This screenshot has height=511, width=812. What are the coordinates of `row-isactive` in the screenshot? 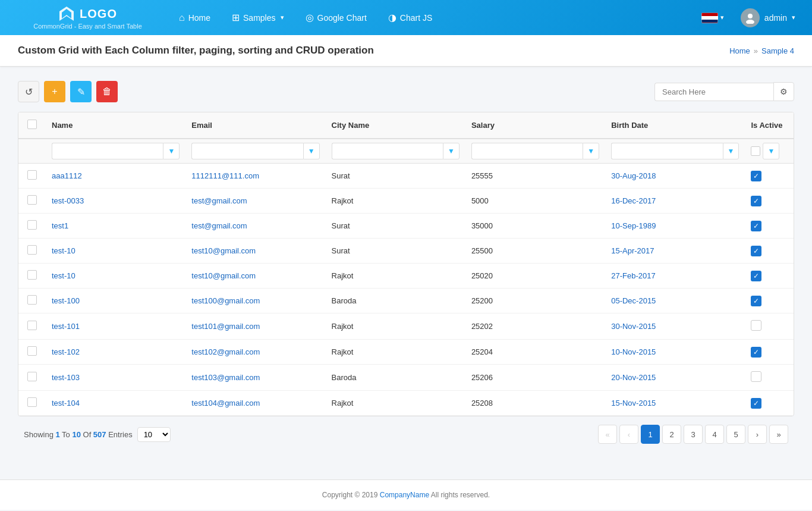 It's located at (769, 327).